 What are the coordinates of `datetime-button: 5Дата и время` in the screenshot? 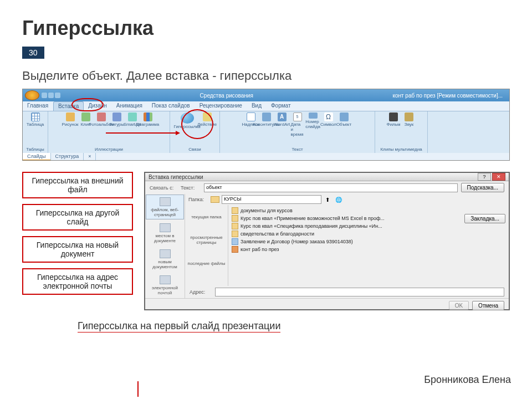 It's located at (298, 121).